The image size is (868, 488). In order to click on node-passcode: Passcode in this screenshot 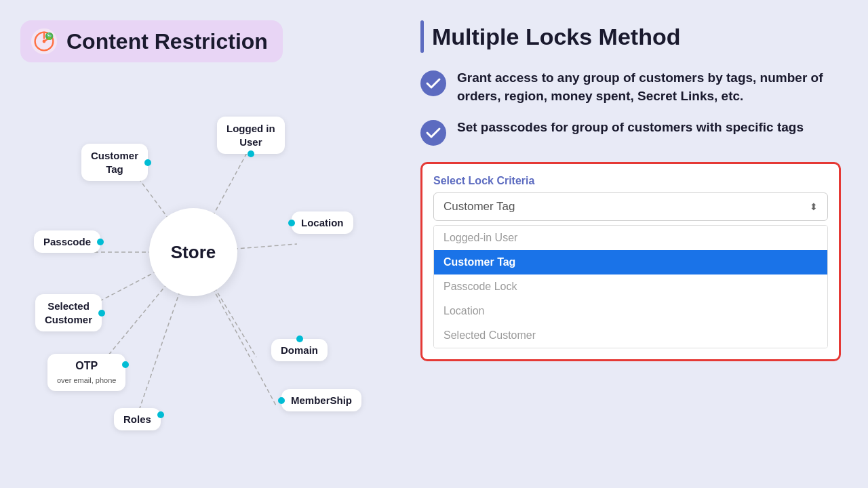, I will do `click(67, 241)`.